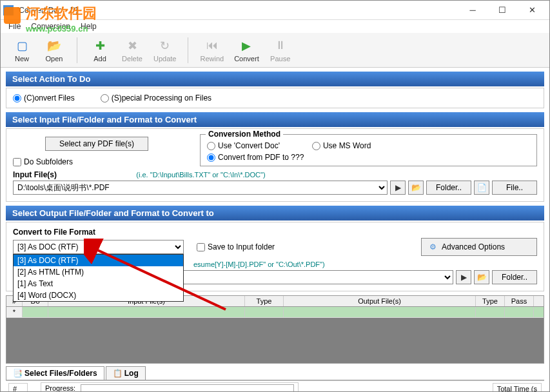  What do you see at coordinates (61, 388) in the screenshot?
I see `status-progress-label: Progress:` at bounding box center [61, 388].